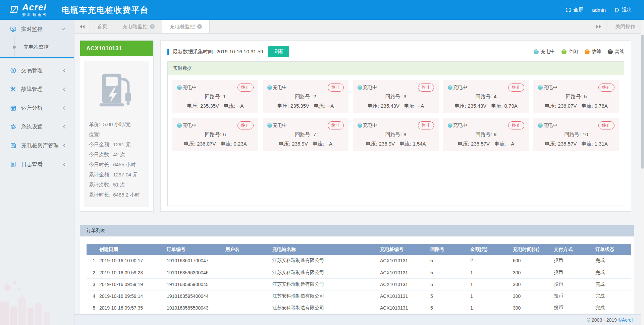  I want to click on tab-home: 首页, so click(103, 26).